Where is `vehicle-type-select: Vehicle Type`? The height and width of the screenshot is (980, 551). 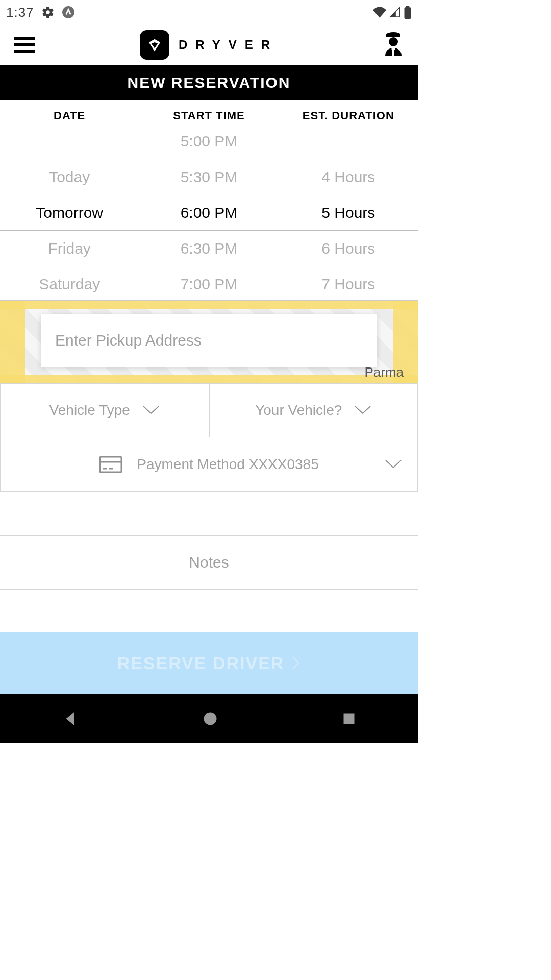 vehicle-type-select: Vehicle Type is located at coordinates (105, 410).